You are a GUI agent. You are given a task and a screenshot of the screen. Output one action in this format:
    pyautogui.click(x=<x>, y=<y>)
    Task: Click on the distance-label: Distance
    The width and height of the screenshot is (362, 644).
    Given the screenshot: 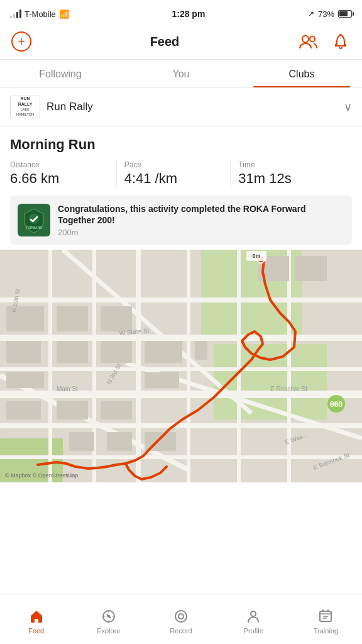 What is the action you would take?
    pyautogui.click(x=59, y=165)
    